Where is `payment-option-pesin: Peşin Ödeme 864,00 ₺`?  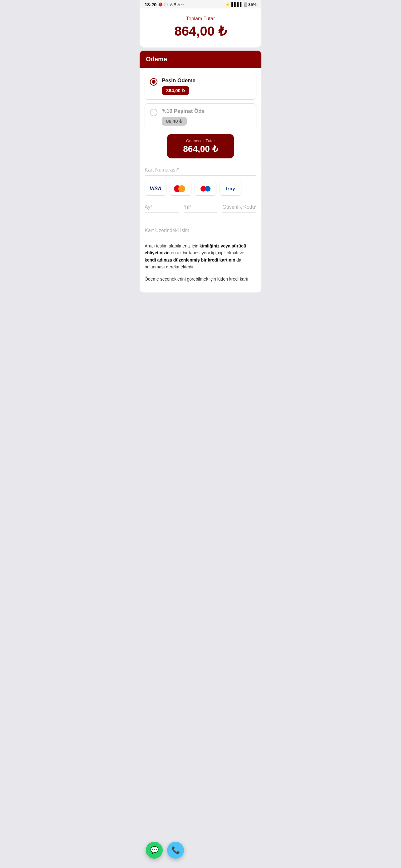
payment-option-pesin: Peşin Ödeme 864,00 ₺ is located at coordinates (201, 86).